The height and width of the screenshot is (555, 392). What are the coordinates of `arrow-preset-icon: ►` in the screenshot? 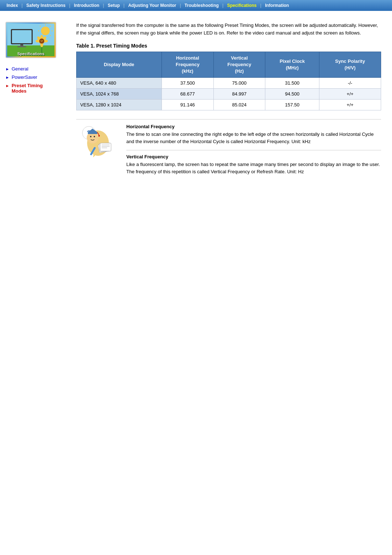 It's located at (7, 86).